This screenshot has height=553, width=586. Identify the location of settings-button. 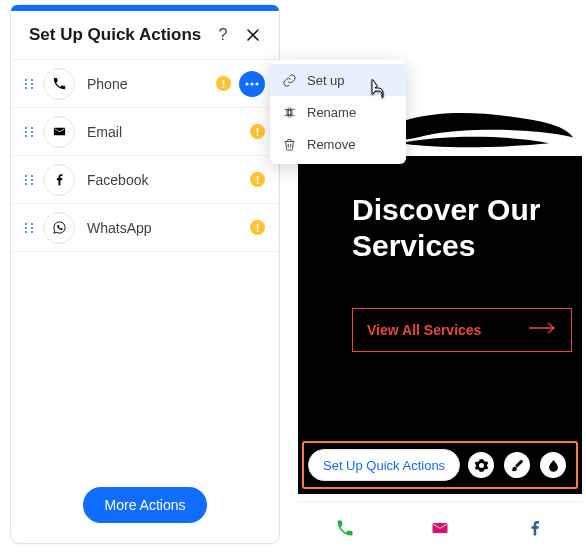
(481, 465).